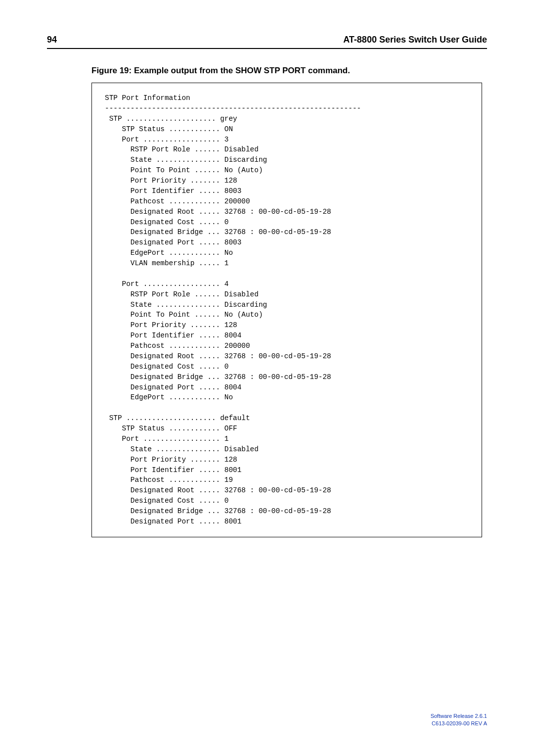 The width and height of the screenshot is (534, 756). What do you see at coordinates (267, 42) in the screenshot?
I see `page-header: 94 AT-8800 Series Switch User Guide` at bounding box center [267, 42].